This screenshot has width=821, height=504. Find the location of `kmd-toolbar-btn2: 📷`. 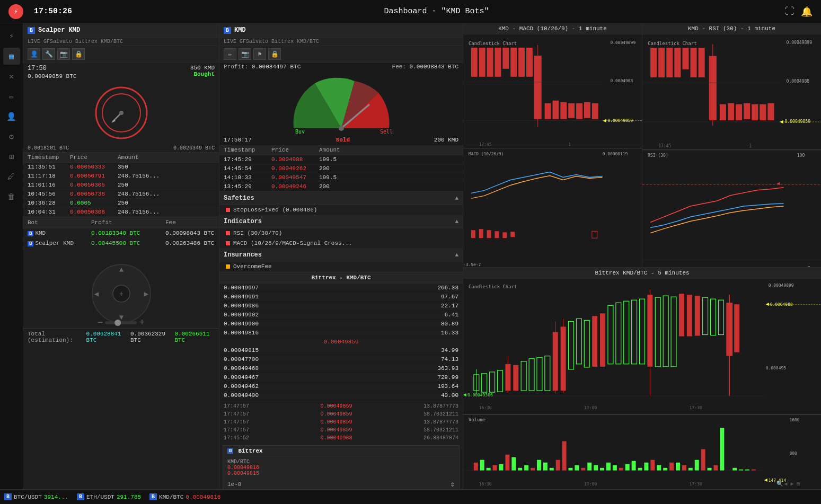

kmd-toolbar-btn2: 📷 is located at coordinates (245, 54).